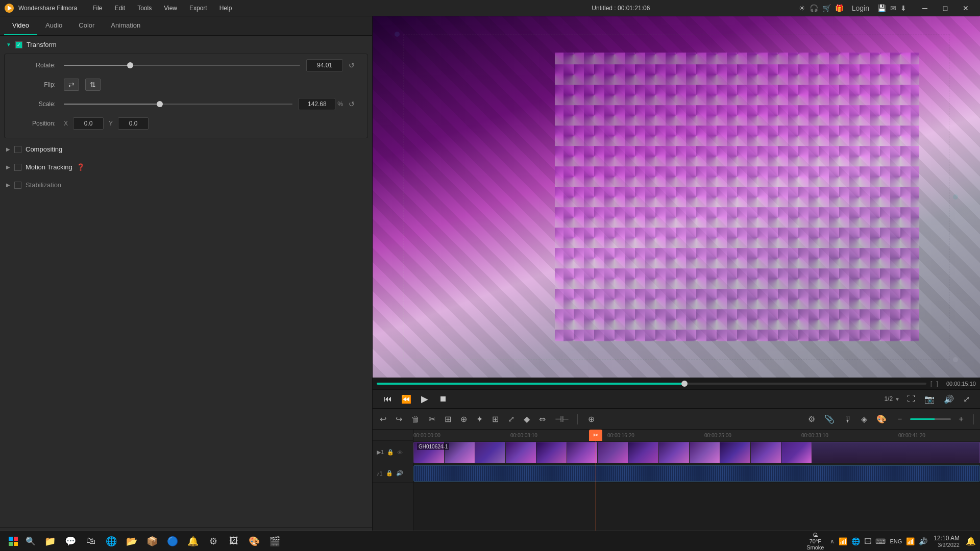 The image size is (980, 551). Describe the element at coordinates (929, 399) in the screenshot. I see `snapshot-button: 📷` at that location.